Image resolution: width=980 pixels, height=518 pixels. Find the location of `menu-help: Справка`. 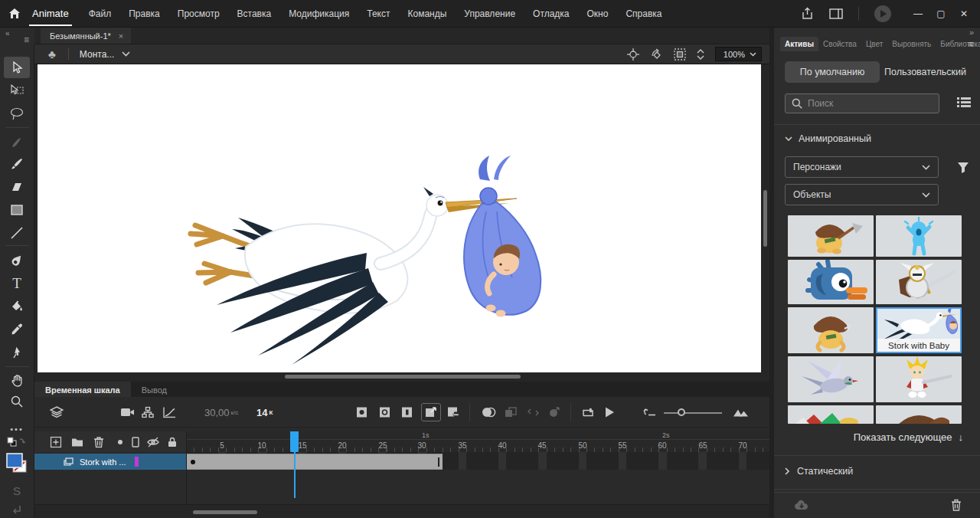

menu-help: Справка is located at coordinates (643, 14).